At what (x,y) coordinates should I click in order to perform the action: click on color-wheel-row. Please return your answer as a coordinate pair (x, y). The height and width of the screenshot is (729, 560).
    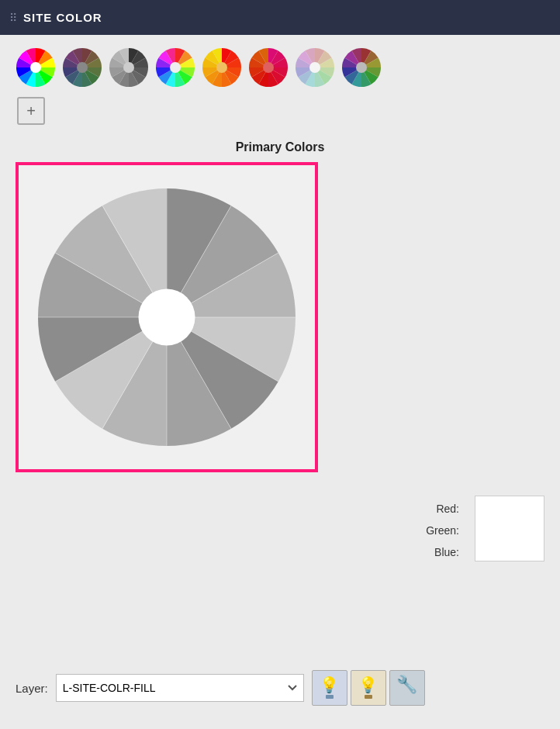
    Looking at the image, I should click on (280, 67).